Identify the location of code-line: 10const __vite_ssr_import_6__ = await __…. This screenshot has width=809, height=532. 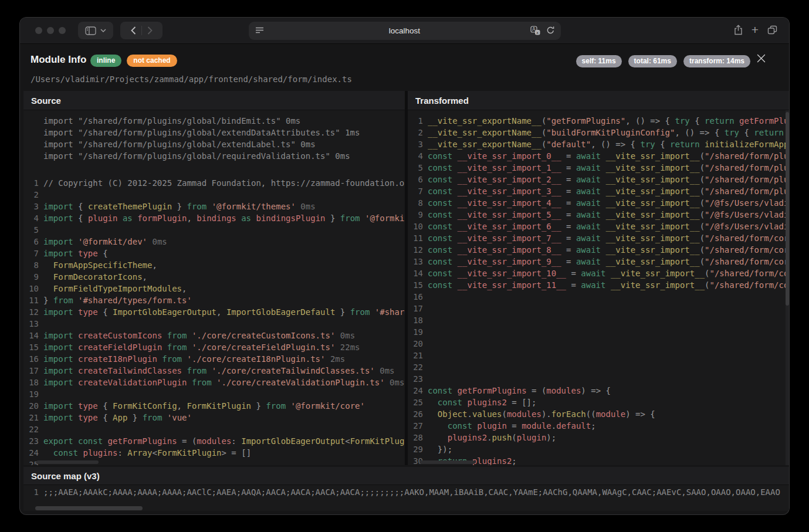
(598, 226).